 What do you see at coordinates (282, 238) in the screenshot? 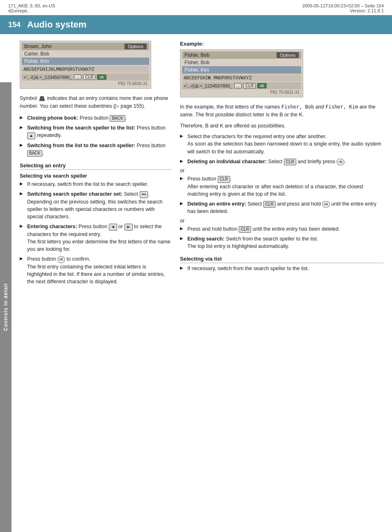
I see `bullets-or2: ▶ Press and hold button CLR until the en…` at bounding box center [282, 238].